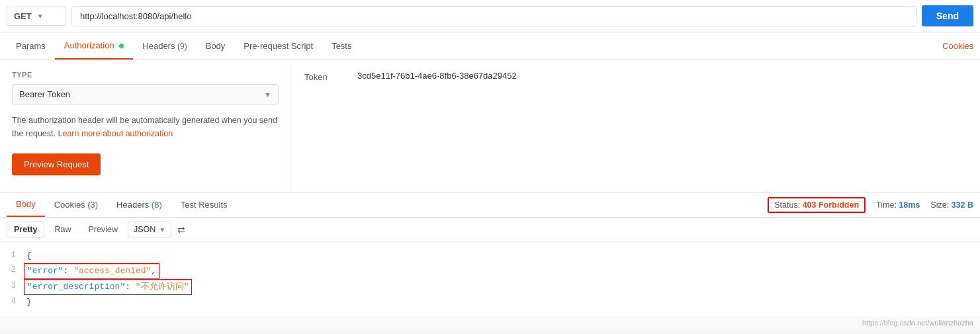  Describe the element at coordinates (17, 302) in the screenshot. I see `line-num-4: 4` at that location.